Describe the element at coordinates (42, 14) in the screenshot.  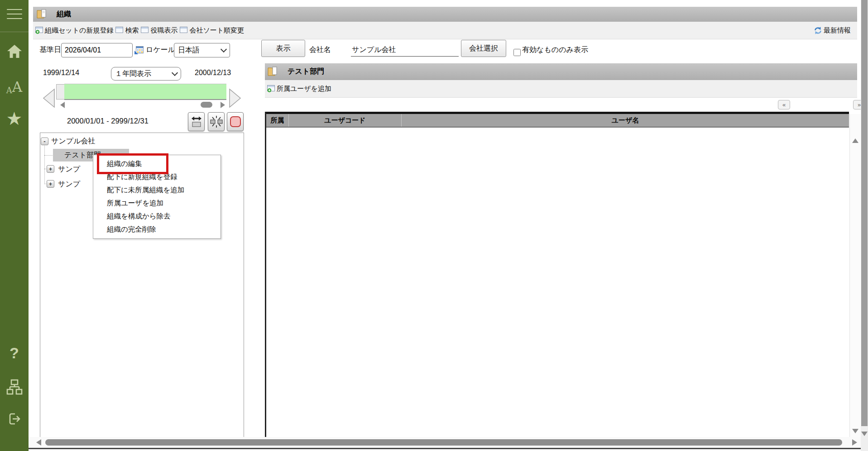
I see `folder-icon` at that location.